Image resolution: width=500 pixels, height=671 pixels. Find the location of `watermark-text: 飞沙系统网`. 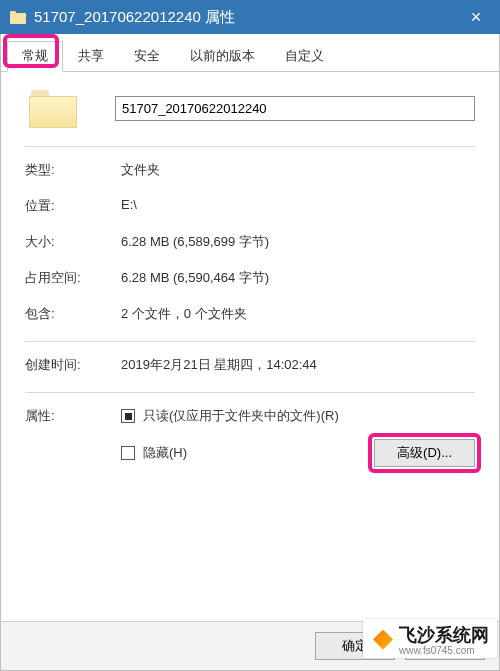

watermark-text: 飞沙系统网 is located at coordinates (444, 635).